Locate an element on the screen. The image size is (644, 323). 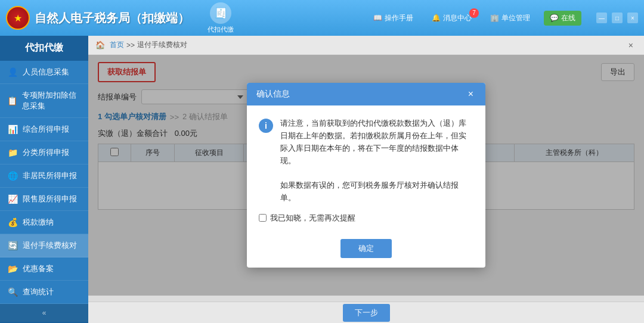
bottom-bar: 下一步 is located at coordinates (366, 312).